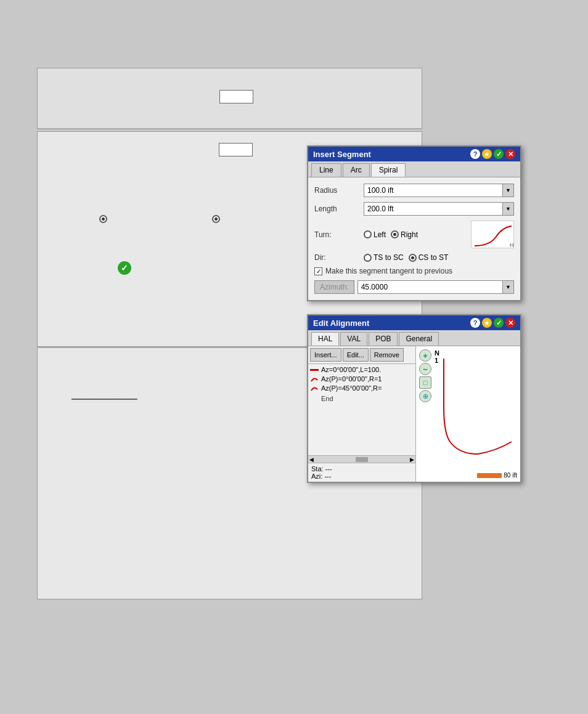  I want to click on turn-row: Turn: Left Right H, so click(414, 234).